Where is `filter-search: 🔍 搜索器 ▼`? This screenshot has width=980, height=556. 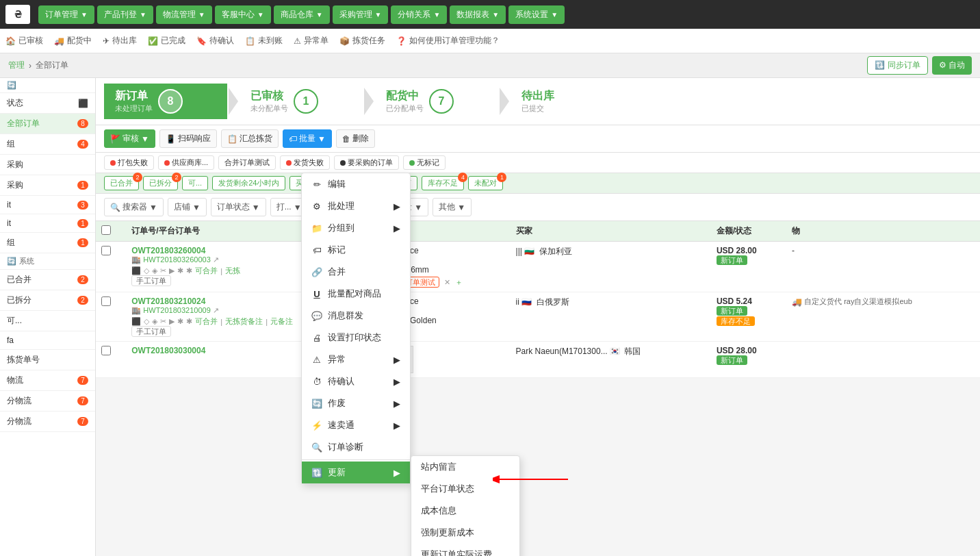
filter-search: 🔍 搜索器 ▼ is located at coordinates (134, 207).